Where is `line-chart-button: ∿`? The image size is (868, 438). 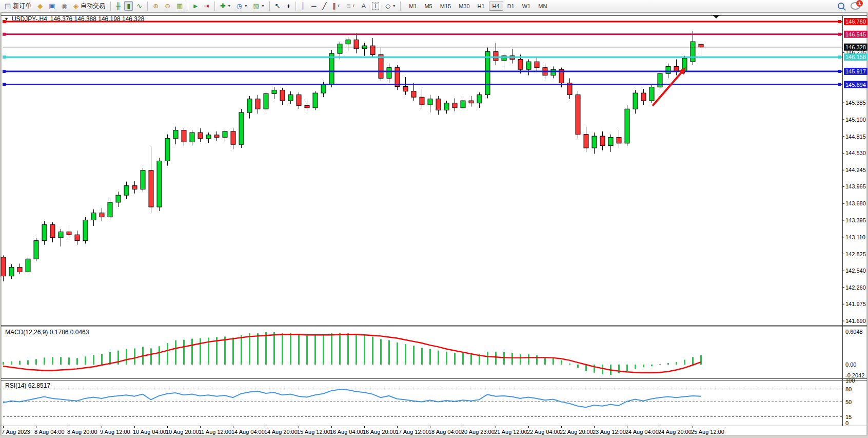 line-chart-button: ∿ is located at coordinates (140, 6).